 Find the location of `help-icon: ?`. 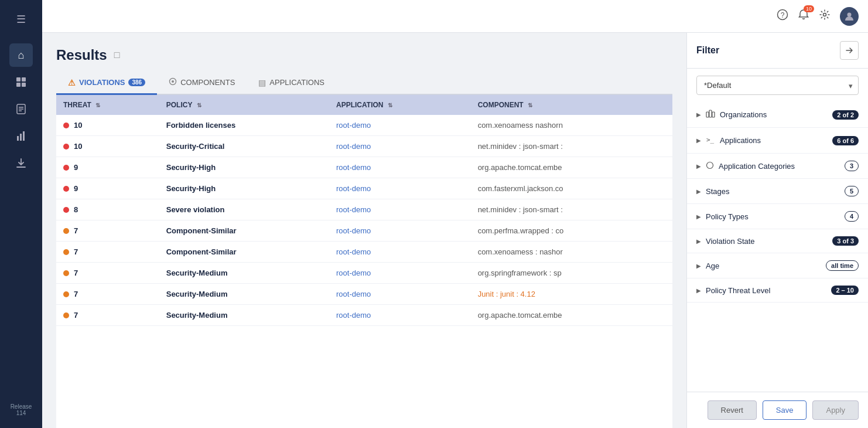

help-icon: ? is located at coordinates (782, 16).